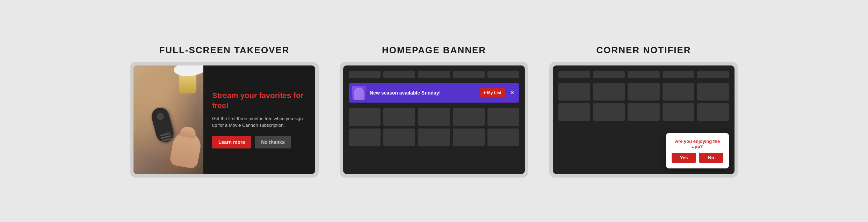  I want to click on corner-notifier-title: CORNER NOTIFIER, so click(644, 50).